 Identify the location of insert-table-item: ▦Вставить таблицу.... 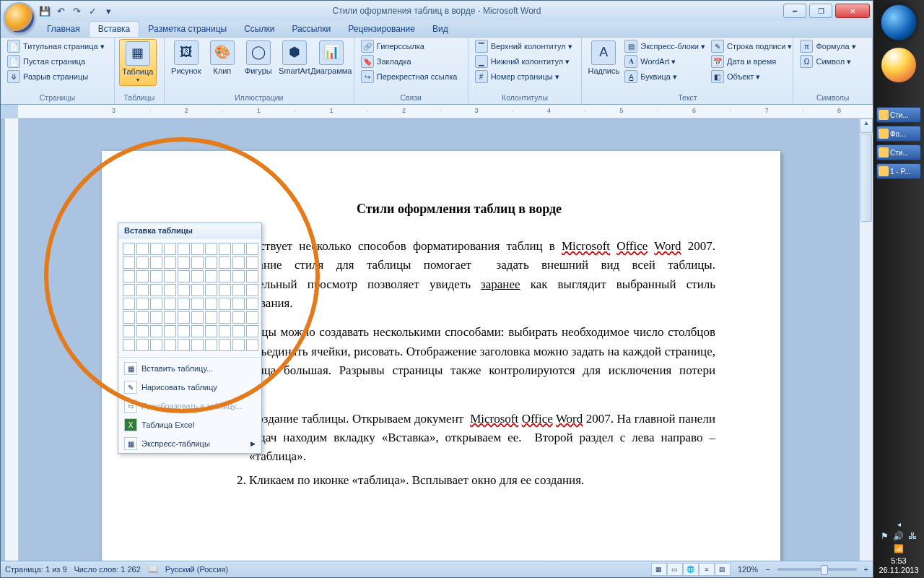
(190, 368).